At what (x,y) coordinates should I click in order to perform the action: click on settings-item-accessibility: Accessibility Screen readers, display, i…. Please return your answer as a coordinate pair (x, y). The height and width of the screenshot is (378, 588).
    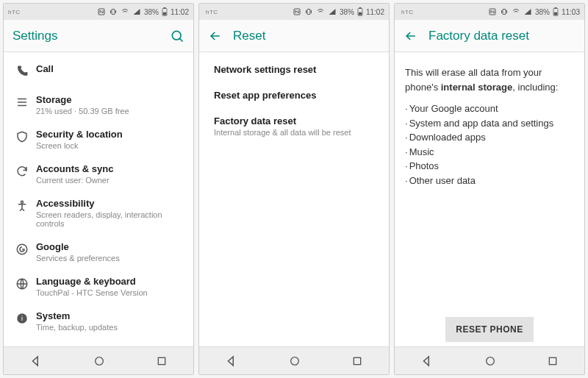
    Looking at the image, I should click on (98, 213).